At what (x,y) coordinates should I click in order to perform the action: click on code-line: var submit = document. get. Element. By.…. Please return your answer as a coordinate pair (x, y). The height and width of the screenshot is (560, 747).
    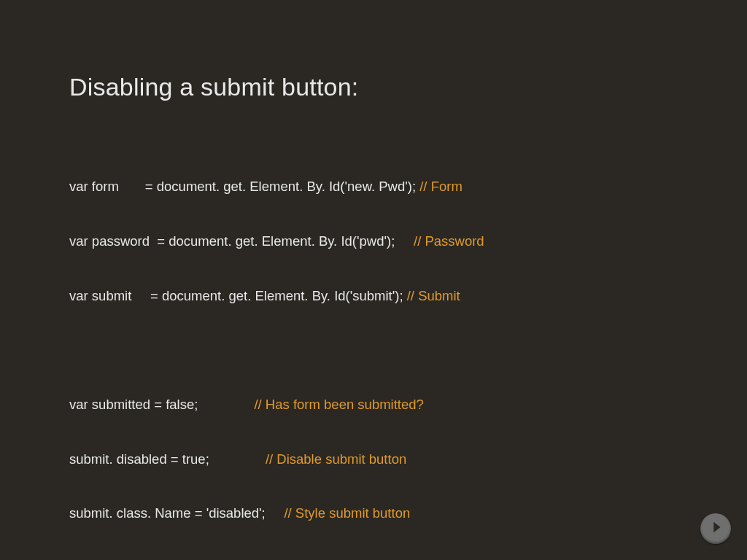
    Looking at the image, I should click on (374, 296).